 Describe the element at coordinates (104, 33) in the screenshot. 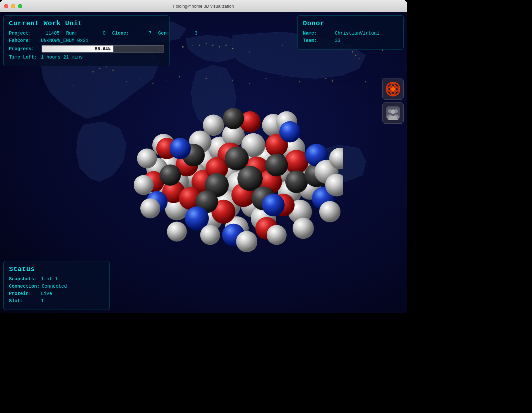

I see `run-value: 0` at that location.